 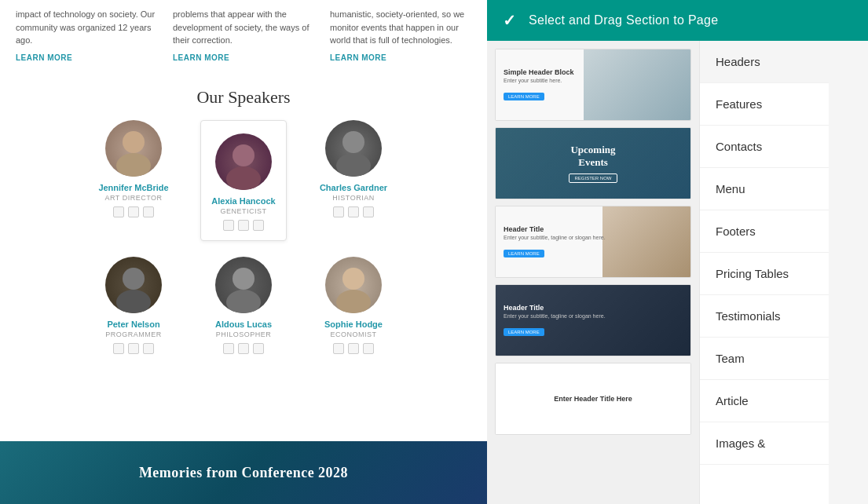 What do you see at coordinates (244, 305) in the screenshot?
I see `speakers-row-2: Peter Nelson PROGRAMMER Aldous Lucas PHI…` at bounding box center [244, 305].